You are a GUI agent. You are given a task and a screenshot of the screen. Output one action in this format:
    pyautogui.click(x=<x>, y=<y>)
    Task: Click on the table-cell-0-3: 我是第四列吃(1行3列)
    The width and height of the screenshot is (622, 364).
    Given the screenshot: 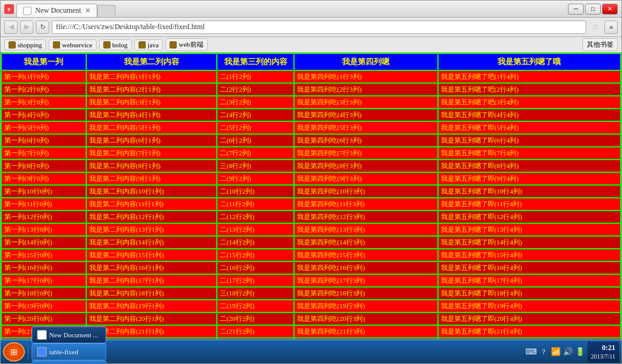 What is the action you would take?
    pyautogui.click(x=366, y=76)
    